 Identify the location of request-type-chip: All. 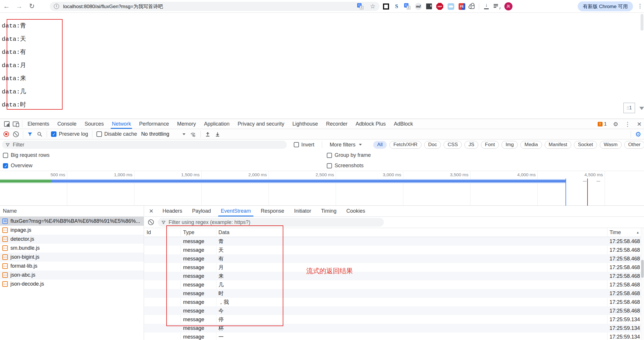
(380, 145).